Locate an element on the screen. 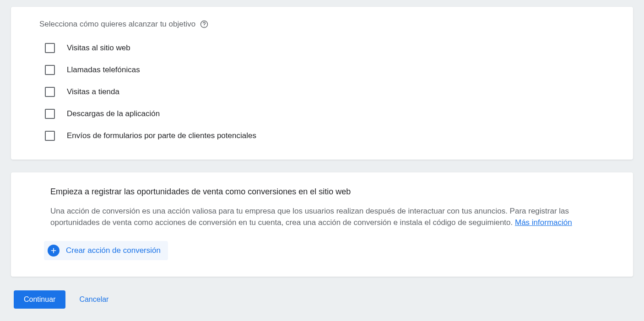  checkbox-item-lead-form-submissions: Envíos de formularios por parte de clien… is located at coordinates (325, 136).